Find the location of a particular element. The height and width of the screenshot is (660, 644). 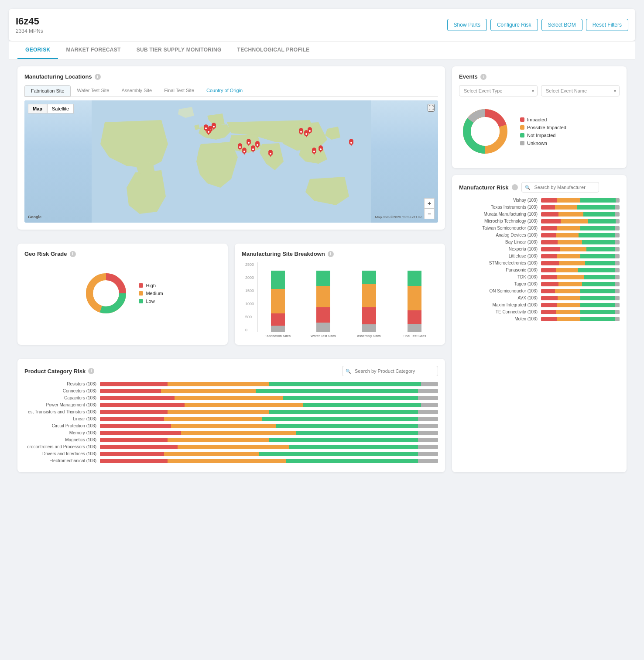

mfr-bar-row: Bay Linear (103) is located at coordinates (539, 242).